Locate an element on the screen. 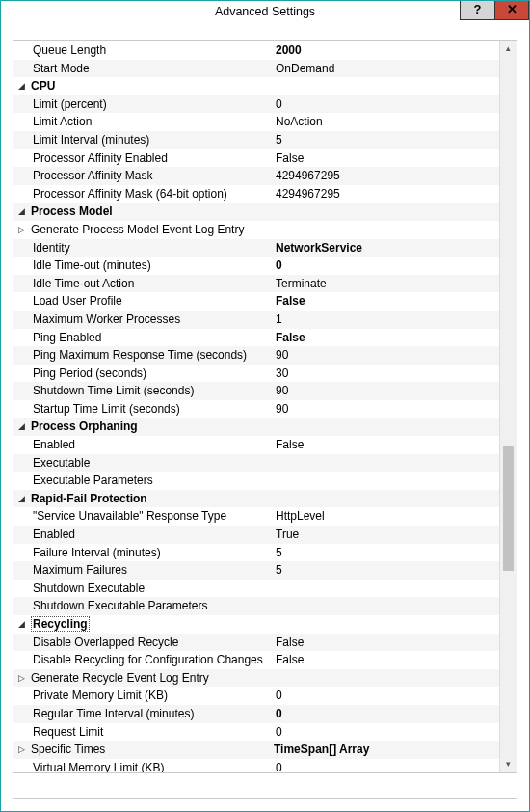 Image resolution: width=530 pixels, height=812 pixels. property-row: Processor Affinity EnabledFalse is located at coordinates (256, 158).